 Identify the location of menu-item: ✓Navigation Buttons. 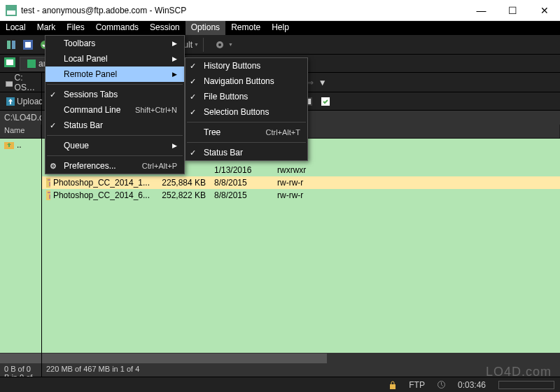
(246, 81).